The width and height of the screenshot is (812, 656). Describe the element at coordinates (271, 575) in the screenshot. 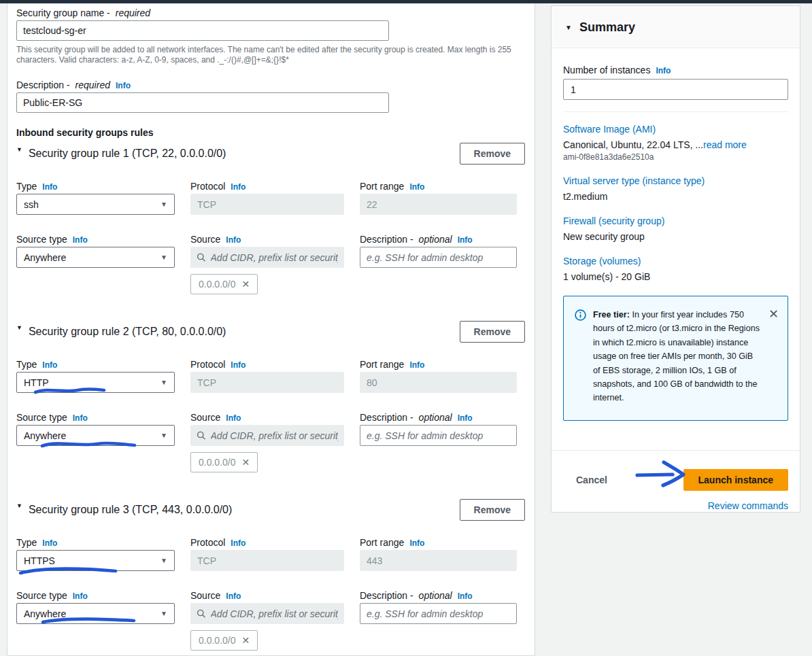

I see `security-group-rule-3: ▼ Security group rule 3 (TCP, 443, 0.0.0…` at that location.